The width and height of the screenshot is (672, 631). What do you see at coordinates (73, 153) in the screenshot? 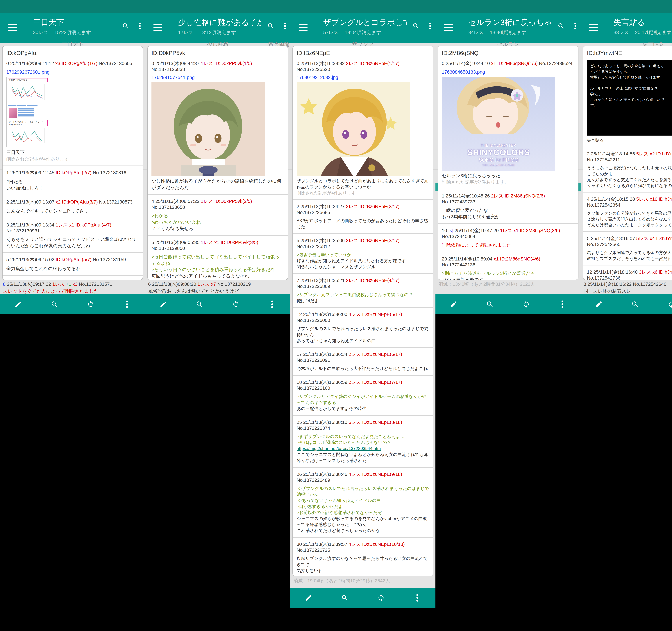
I see `post-body-line: 三日天下` at bounding box center [73, 153].